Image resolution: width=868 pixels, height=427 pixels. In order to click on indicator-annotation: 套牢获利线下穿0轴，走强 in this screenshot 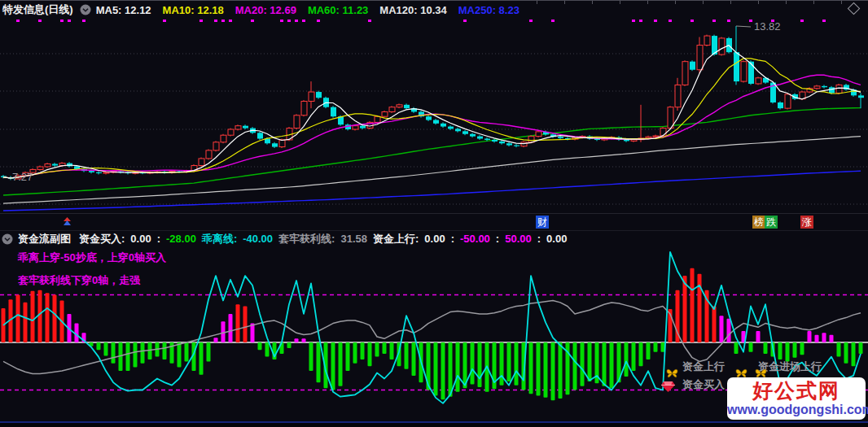, I will do `click(79, 281)`.